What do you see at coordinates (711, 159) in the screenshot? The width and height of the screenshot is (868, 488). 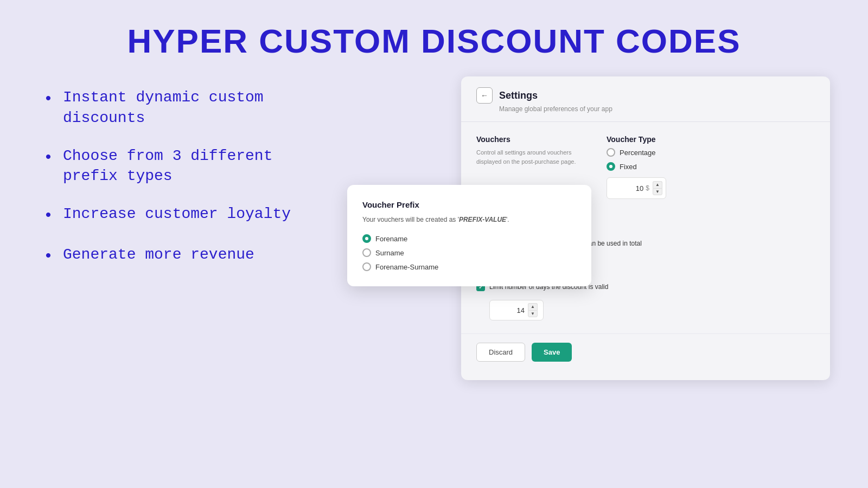 I see `voucher-type-radio-group: Percentage Fixed` at bounding box center [711, 159].